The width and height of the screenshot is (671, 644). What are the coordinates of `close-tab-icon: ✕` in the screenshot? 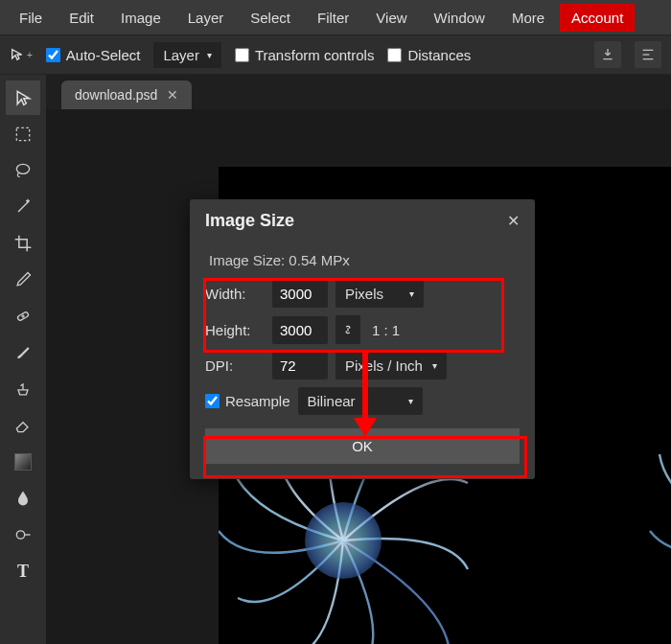 It's located at (173, 95).